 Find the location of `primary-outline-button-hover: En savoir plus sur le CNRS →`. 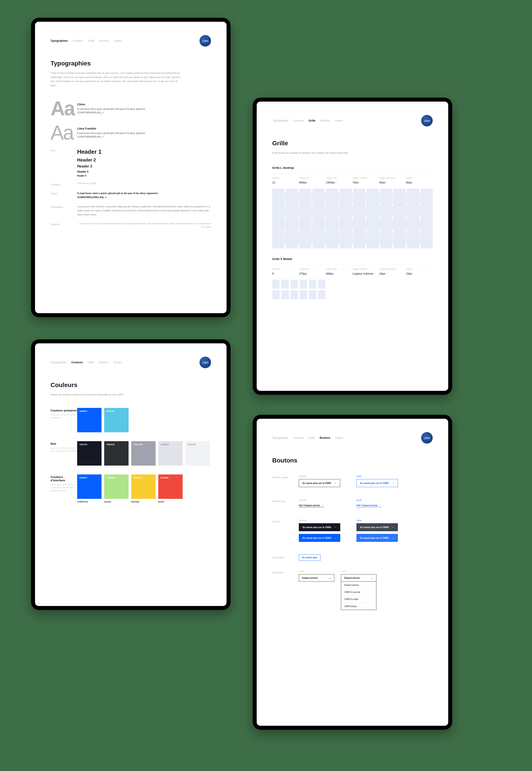

primary-outline-button-hover: En savoir plus sur le CNRS → is located at coordinates (377, 483).